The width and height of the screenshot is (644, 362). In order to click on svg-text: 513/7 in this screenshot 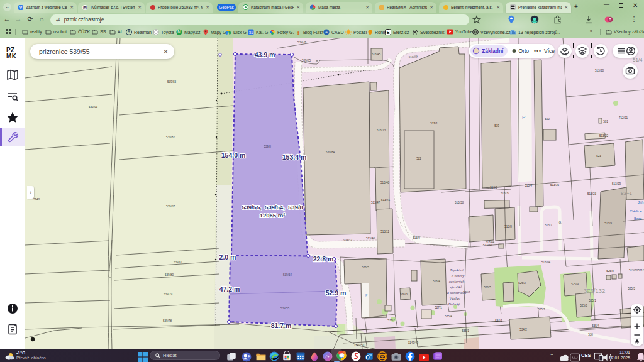, I will do `click(548, 225)`.